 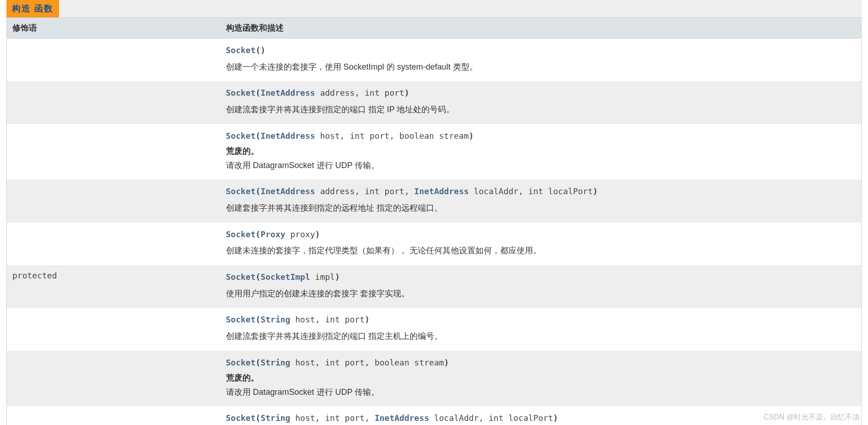 What do you see at coordinates (434, 201) in the screenshot?
I see `table-row: Socket(InetAddress address, int port, In…` at bounding box center [434, 201].